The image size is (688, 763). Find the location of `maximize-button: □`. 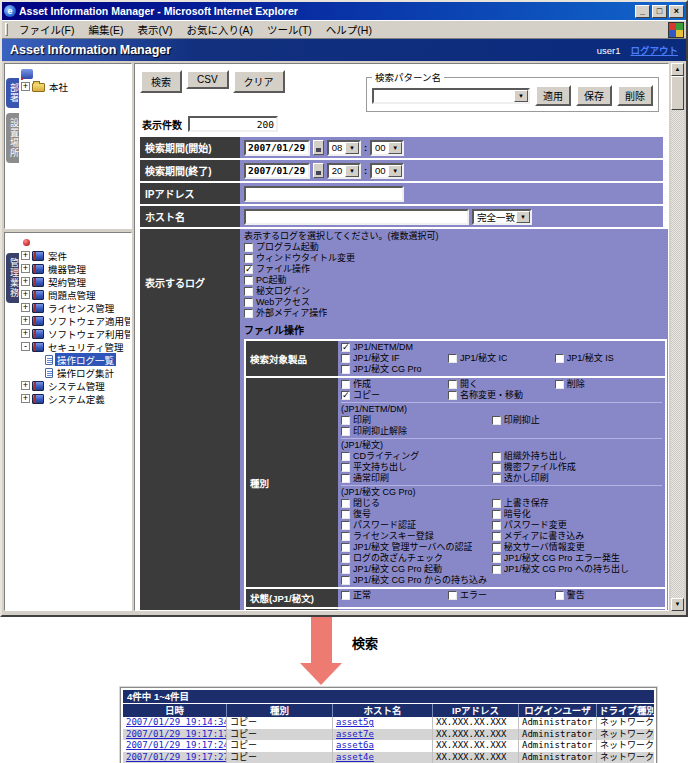

maximize-button: □ is located at coordinates (660, 12).